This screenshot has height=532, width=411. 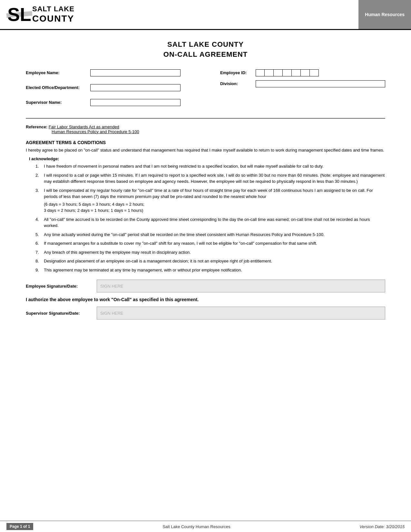 I want to click on list-item: 6.If management arranges for a substitut…, so click(x=210, y=243).